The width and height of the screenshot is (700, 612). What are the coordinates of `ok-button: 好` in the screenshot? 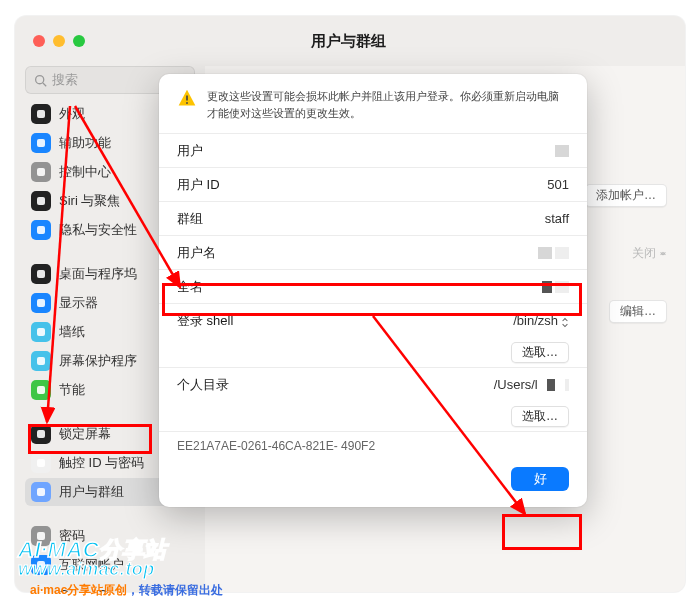 It's located at (540, 479).